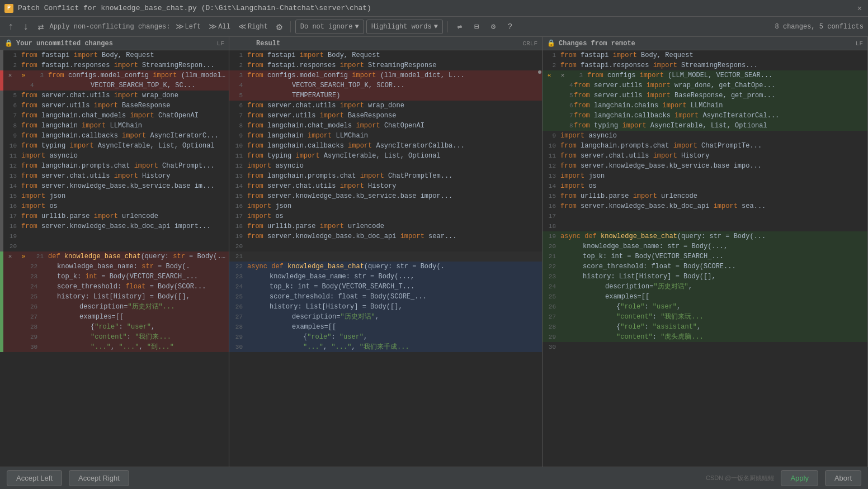  What do you see at coordinates (551, 186) in the screenshot?
I see `line-number: 14` at bounding box center [551, 186].